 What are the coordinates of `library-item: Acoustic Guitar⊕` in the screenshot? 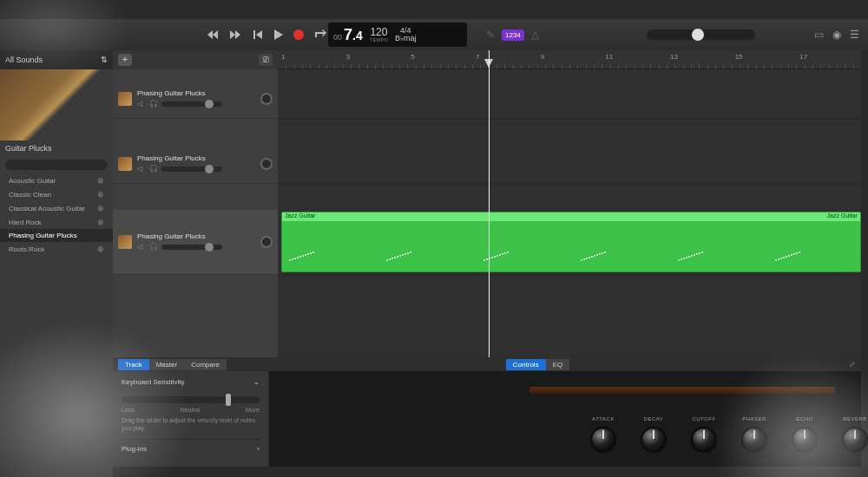 It's located at (56, 180).